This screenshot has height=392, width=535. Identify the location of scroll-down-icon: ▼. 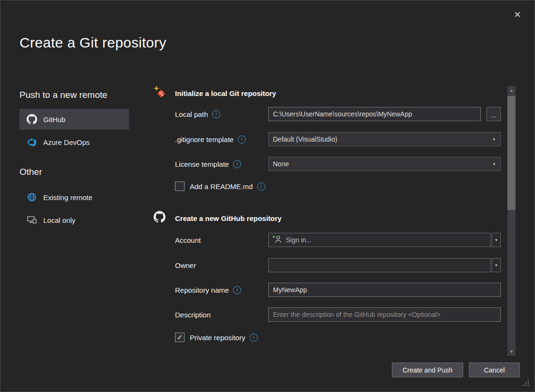
(512, 352).